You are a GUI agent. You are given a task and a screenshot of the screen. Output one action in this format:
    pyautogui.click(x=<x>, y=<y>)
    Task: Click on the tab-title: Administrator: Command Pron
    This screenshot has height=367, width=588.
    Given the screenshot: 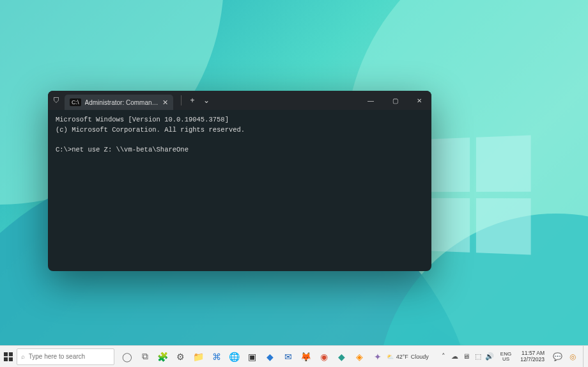 What is the action you would take?
    pyautogui.click(x=121, y=102)
    